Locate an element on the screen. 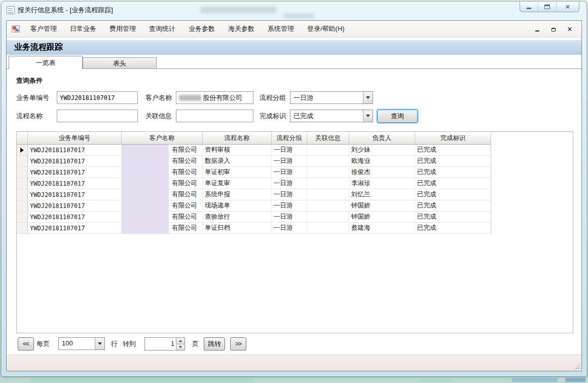 The image size is (588, 383). table-row: YWDJ20181107017有限公司系统申报一日游刘忆兰已完成 is located at coordinates (295, 195).